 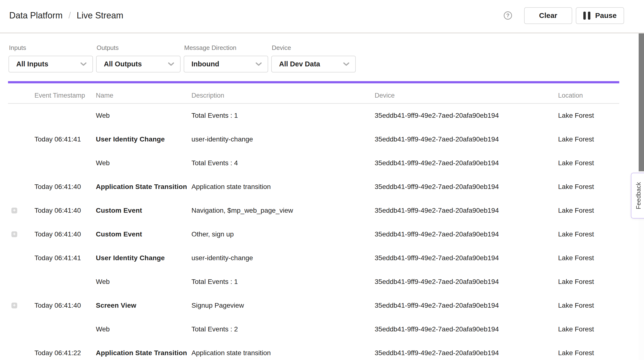 What do you see at coordinates (606, 15) in the screenshot?
I see `pause-button-label: Pause` at bounding box center [606, 15].